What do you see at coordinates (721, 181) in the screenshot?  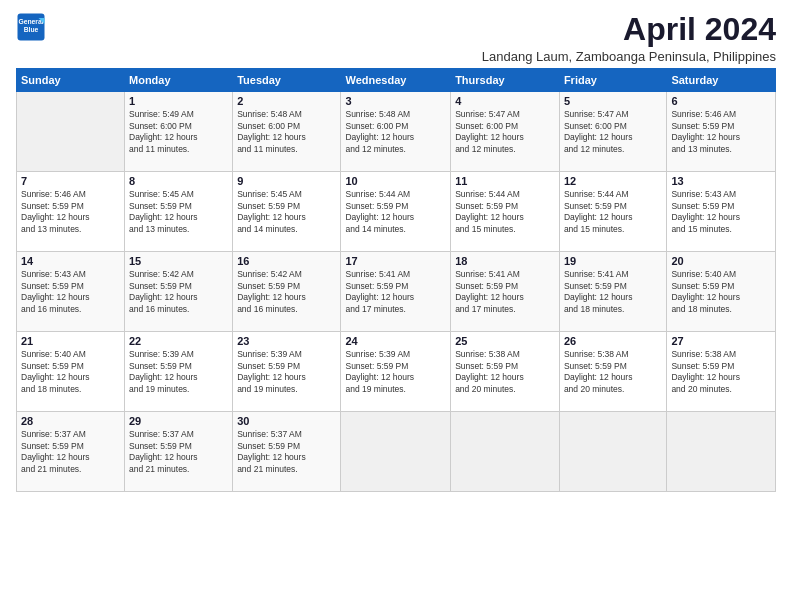 I see `day-number: 13` at bounding box center [721, 181].